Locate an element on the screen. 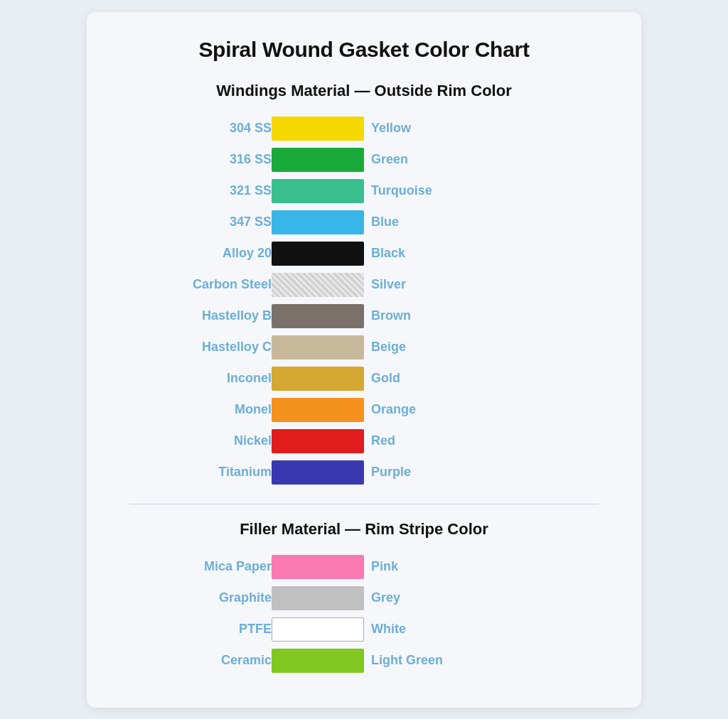 This screenshot has height=719, width=728. section-heading-filler: Filler Material — Rim Stripe Color is located at coordinates (364, 529).